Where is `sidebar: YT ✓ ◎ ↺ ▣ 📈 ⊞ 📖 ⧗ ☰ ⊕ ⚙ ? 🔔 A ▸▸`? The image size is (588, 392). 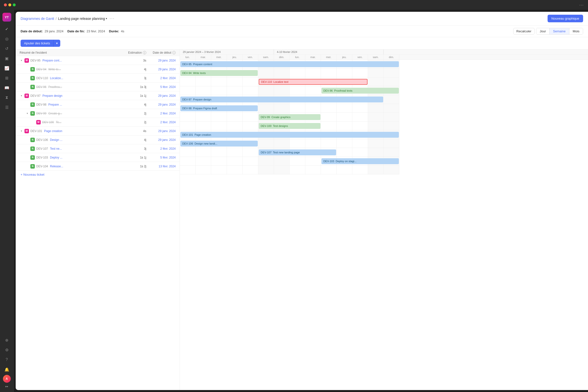 sidebar: YT ✓ ◎ ↺ ▣ 📈 ⊞ 📖 ⧗ ☰ ⊕ ⚙ ? 🔔 A ▸▸ is located at coordinates (7, 201).